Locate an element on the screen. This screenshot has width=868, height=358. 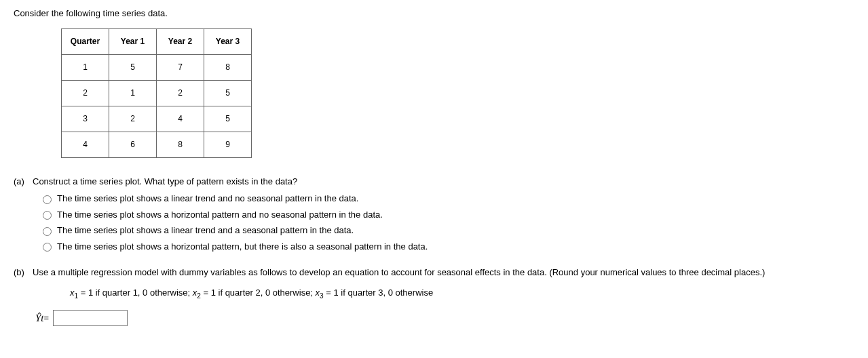
col-header: Year 3 is located at coordinates (228, 41).